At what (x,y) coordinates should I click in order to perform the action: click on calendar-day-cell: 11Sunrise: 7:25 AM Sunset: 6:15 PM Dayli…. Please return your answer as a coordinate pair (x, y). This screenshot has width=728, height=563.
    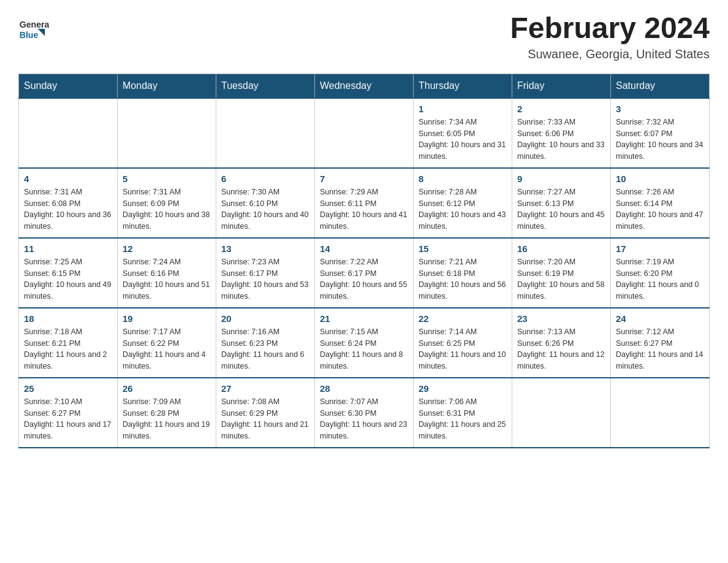
    Looking at the image, I should click on (69, 273).